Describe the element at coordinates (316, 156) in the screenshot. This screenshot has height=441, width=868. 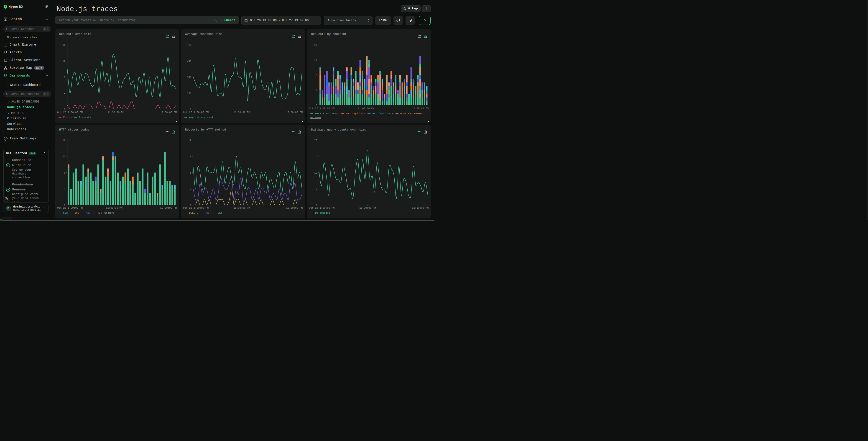
I see `svg-text: 15` at that location.